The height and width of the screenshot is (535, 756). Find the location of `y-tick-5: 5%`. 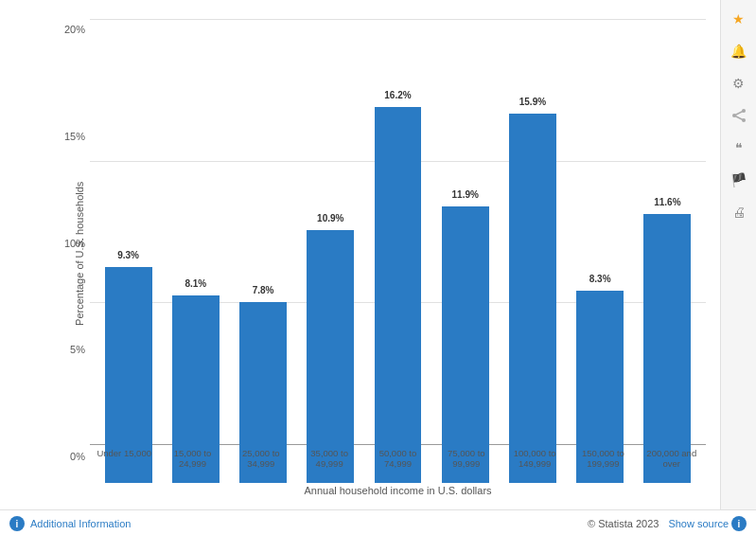

y-tick-5: 5% is located at coordinates (78, 349).